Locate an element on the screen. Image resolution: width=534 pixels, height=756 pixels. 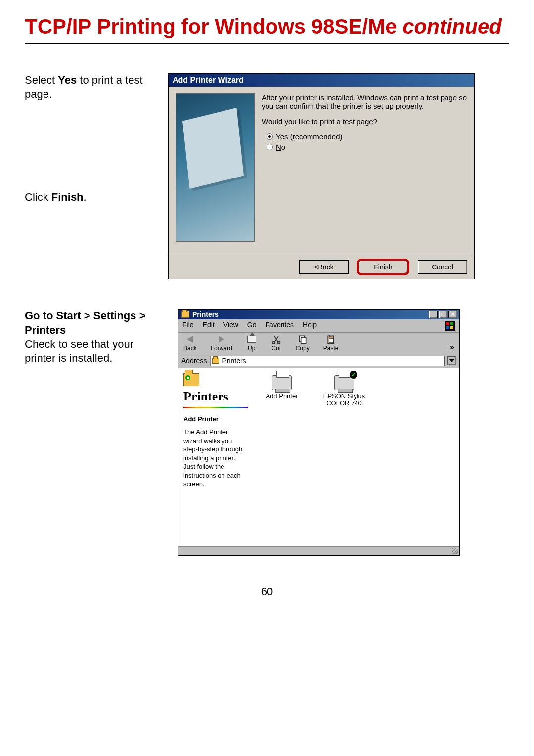
address-label: Address is located at coordinates (194, 361).